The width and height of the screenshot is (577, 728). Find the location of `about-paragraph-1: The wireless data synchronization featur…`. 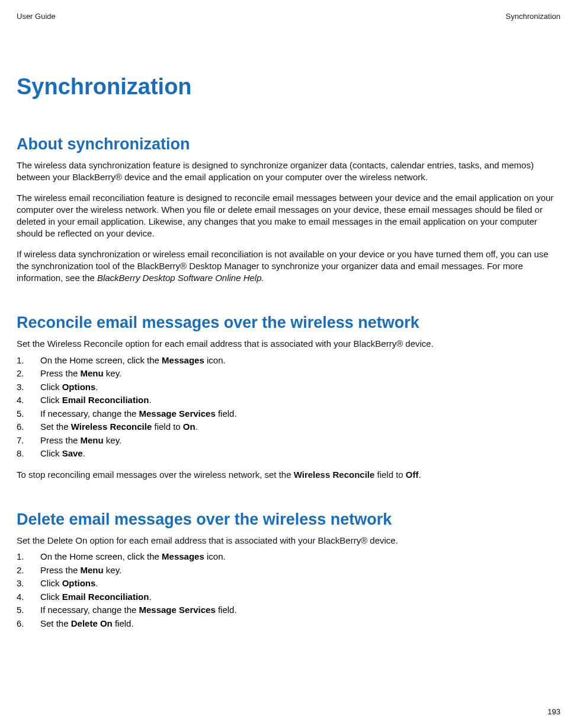

about-paragraph-1: The wireless data synchronization featur… is located at coordinates (288, 172).